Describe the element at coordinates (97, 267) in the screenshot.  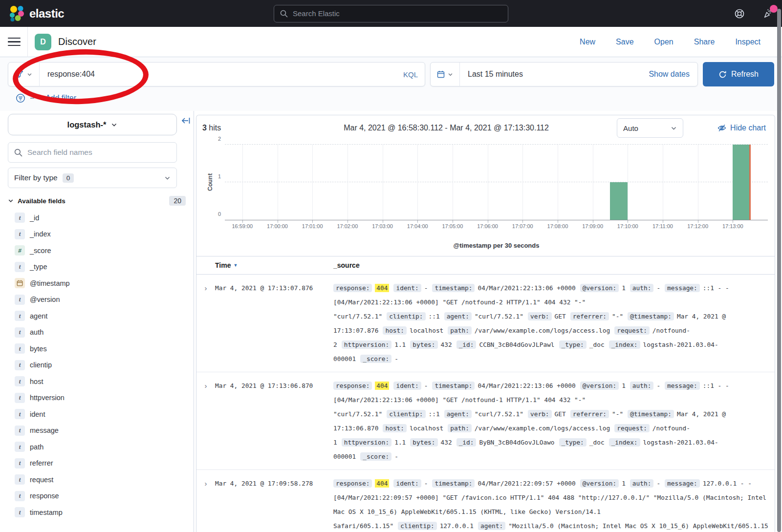
I see `field-item-type: t_type` at that location.